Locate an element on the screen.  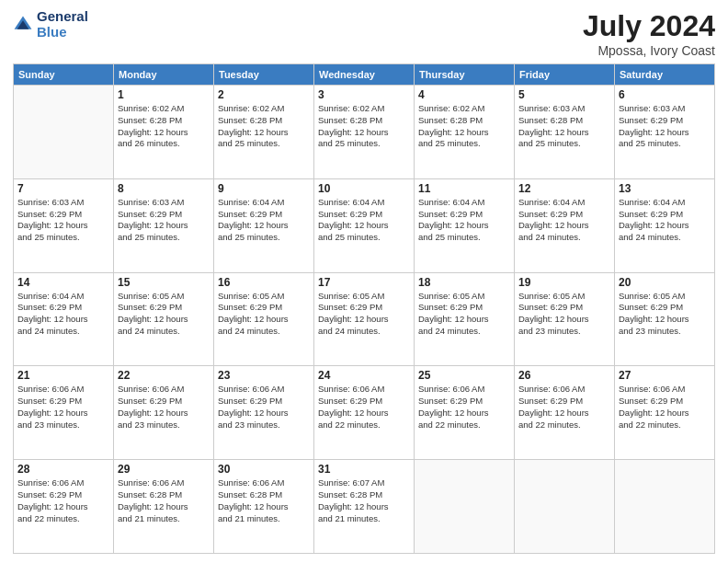
day-number: 5 is located at coordinates (564, 95).